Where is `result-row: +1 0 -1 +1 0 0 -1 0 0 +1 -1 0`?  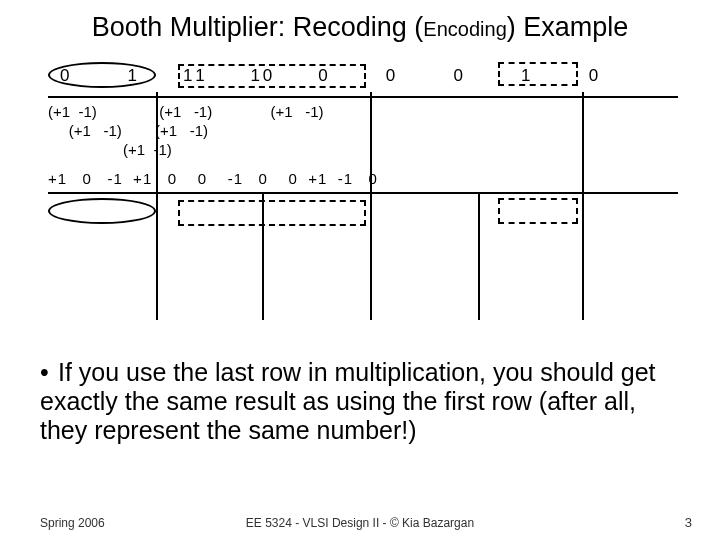
result-row: +1 0 -1 +1 0 0 -1 0 0 +1 -1 0 is located at coordinates (213, 178).